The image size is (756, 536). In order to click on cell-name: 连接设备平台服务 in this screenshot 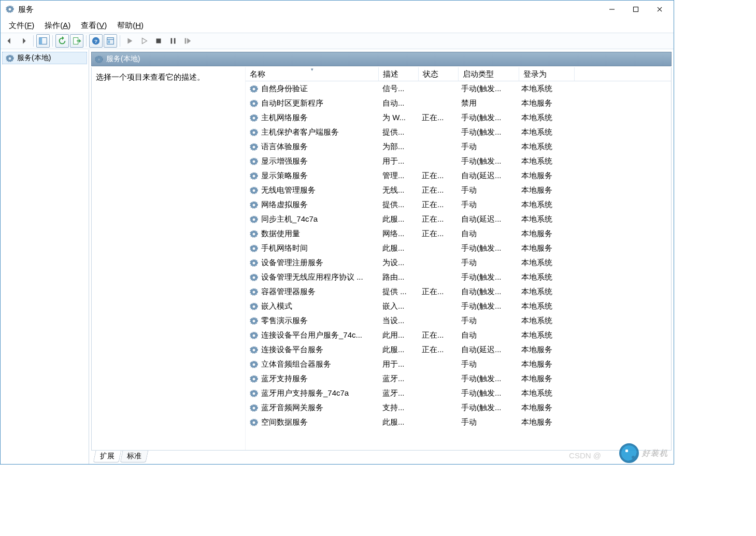, I will do `click(312, 350)`.